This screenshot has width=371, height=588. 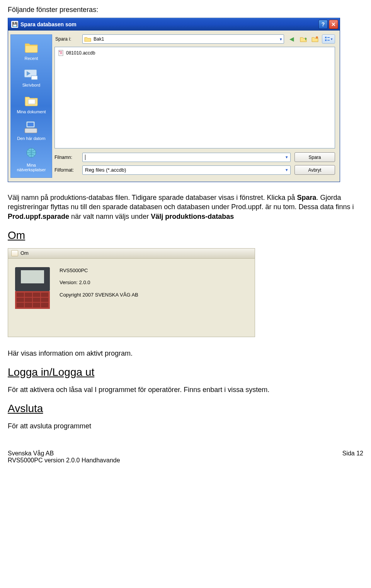 I want to click on about-title: Om, so click(x=25, y=253).